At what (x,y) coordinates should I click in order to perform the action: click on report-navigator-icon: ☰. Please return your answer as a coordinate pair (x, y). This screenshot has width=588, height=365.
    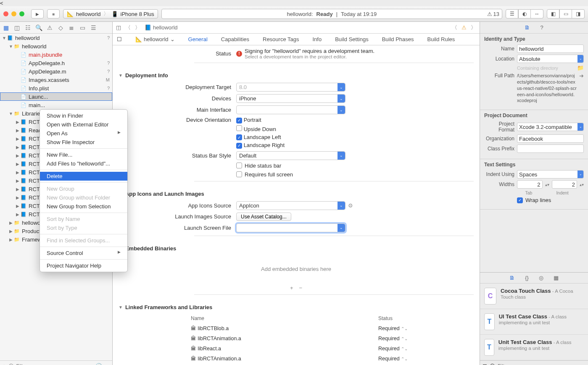
    Looking at the image, I should click on (93, 28).